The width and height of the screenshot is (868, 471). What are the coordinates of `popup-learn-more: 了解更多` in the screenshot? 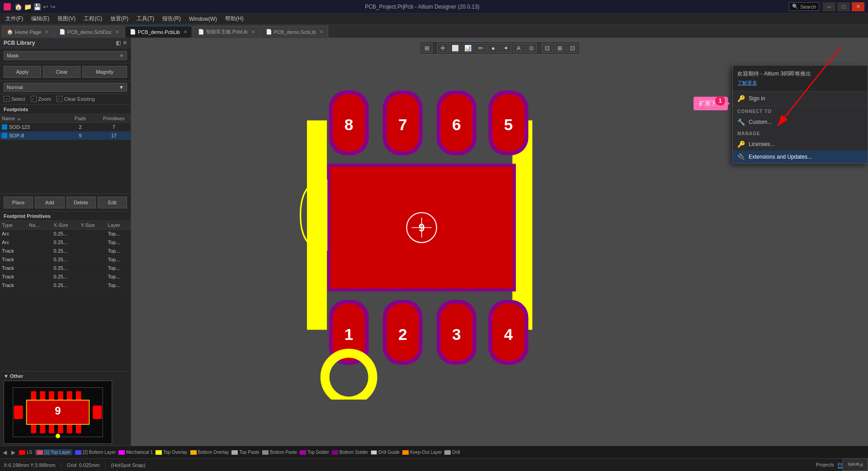 It's located at (800, 83).